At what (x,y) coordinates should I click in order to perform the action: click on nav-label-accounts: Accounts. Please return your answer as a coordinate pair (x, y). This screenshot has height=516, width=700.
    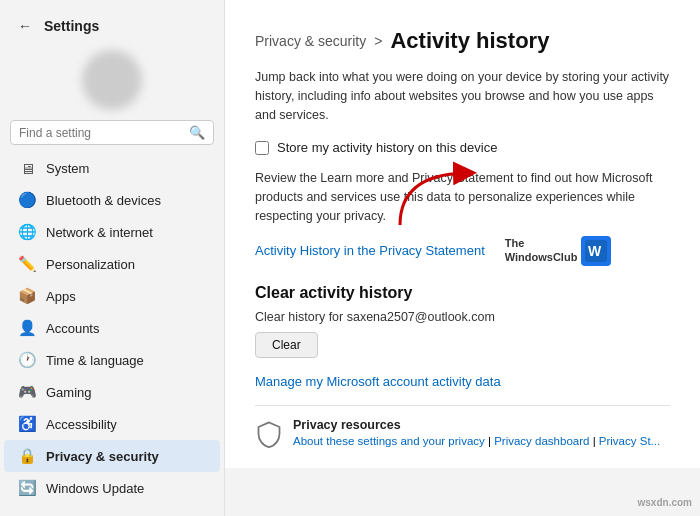
    Looking at the image, I should click on (72, 328).